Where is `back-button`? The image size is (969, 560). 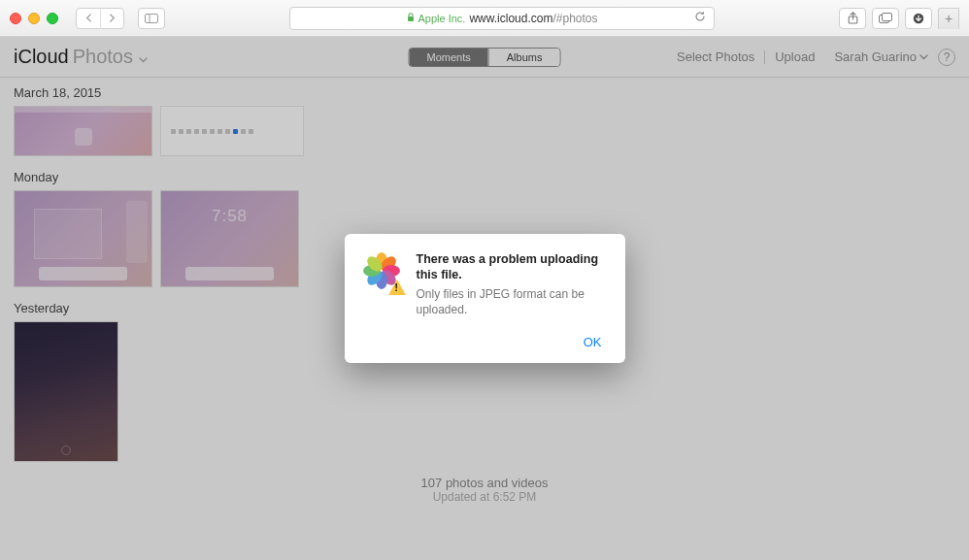
back-button is located at coordinates (88, 18).